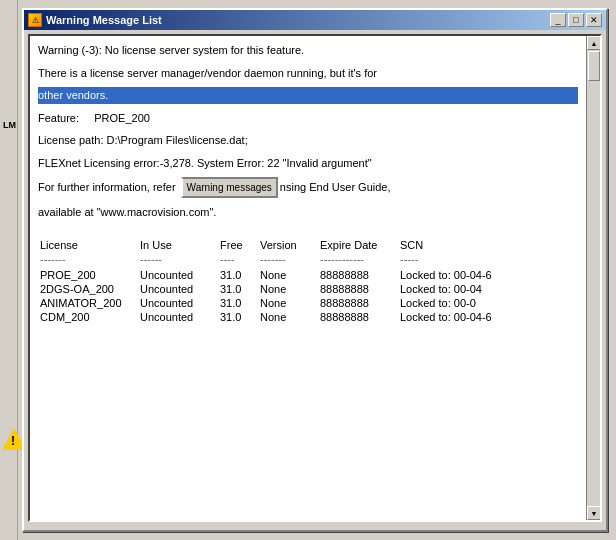 The height and width of the screenshot is (540, 616). I want to click on col-header-expire: Expire Date, so click(360, 245).